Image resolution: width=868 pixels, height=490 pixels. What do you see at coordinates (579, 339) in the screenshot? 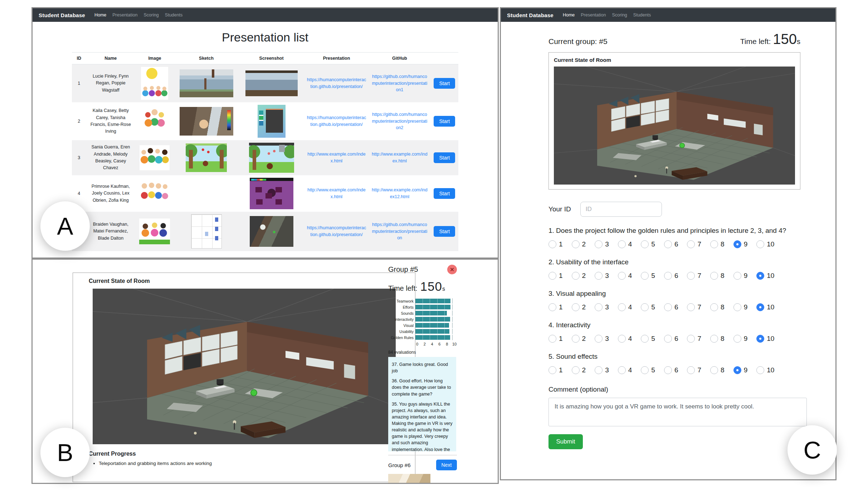
I see `radio-option-2: 2` at bounding box center [579, 339].